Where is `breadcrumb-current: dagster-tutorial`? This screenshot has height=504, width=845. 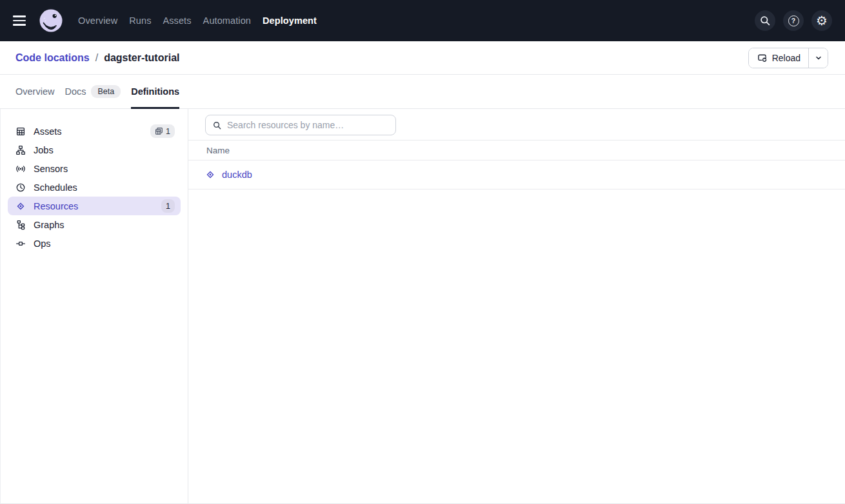 breadcrumb-current: dagster-tutorial is located at coordinates (142, 58).